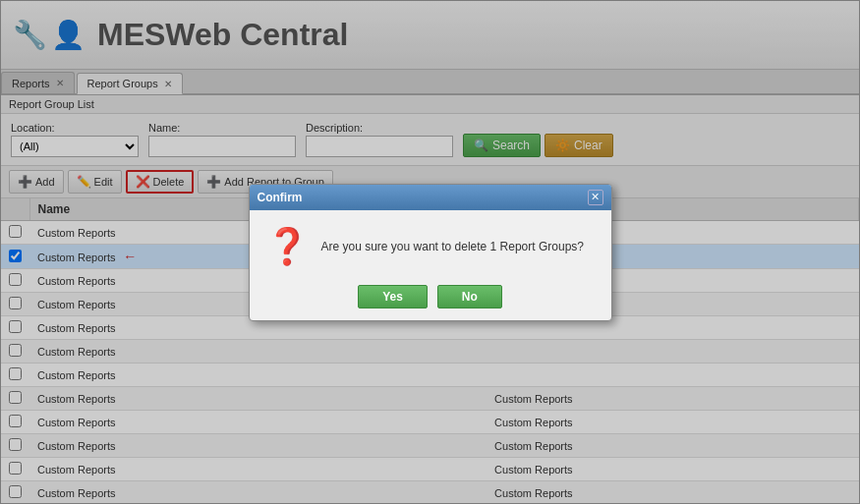 The width and height of the screenshot is (860, 504). I want to click on modal-question-icon: ❓, so click(287, 247).